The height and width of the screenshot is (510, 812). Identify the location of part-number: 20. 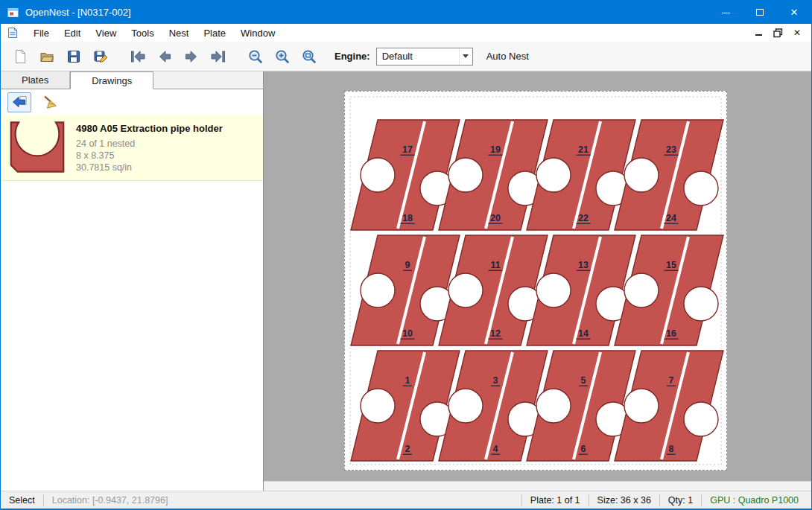
(495, 218).